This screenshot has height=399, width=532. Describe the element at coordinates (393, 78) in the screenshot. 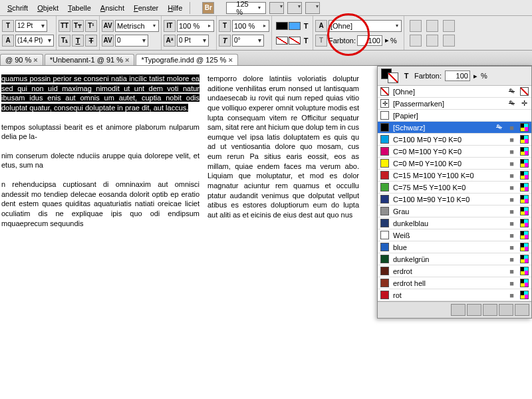

I see `panel-stroke-swatch` at that location.